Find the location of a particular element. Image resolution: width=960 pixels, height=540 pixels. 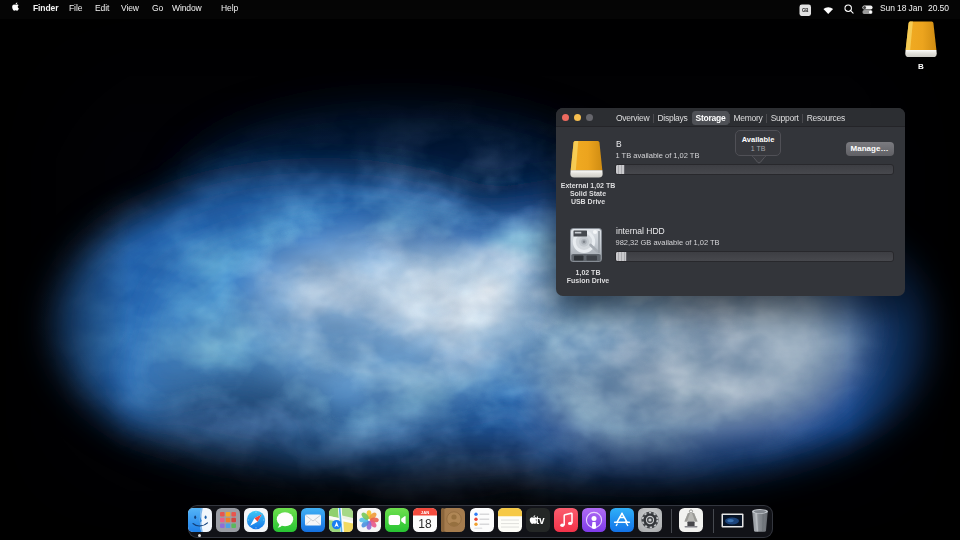

svg-text: 18 is located at coordinates (426, 523).